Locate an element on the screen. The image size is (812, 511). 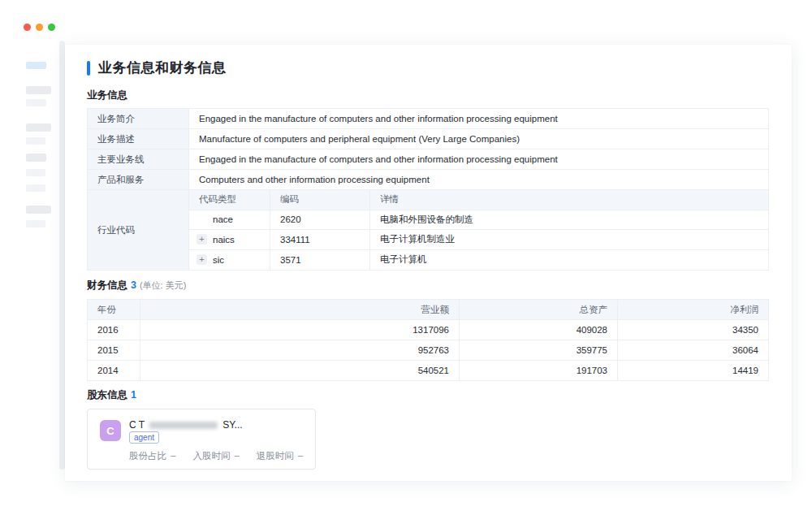
table-row: 业务简介 Engaged in the manufacture of compu… is located at coordinates (428, 119).